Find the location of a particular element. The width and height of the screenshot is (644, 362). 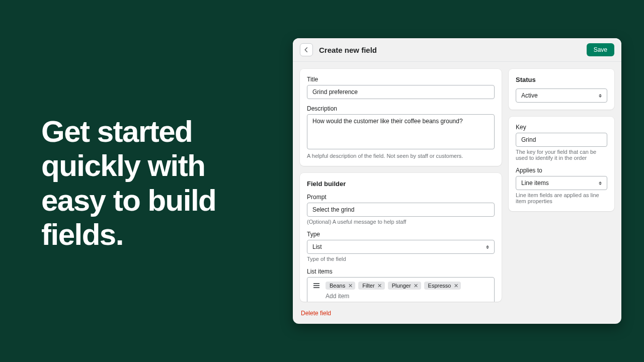

description-label: Description is located at coordinates (400, 109).